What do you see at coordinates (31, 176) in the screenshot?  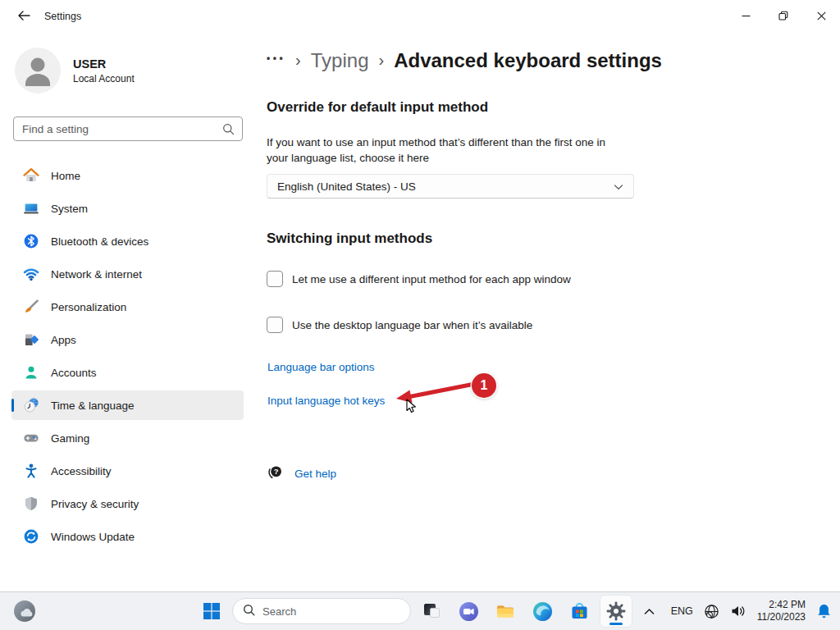 I see `home-icon` at bounding box center [31, 176].